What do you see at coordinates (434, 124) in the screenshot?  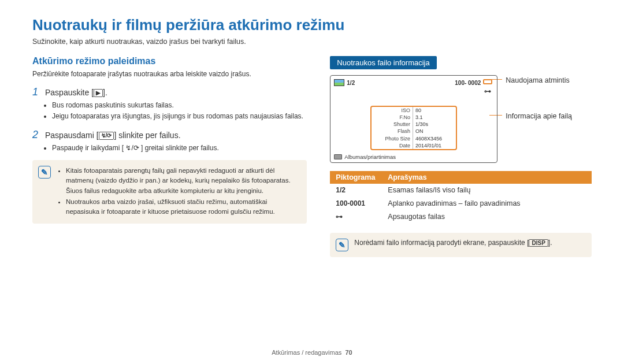 I see `info-val: 1/30s` at bounding box center [434, 124].